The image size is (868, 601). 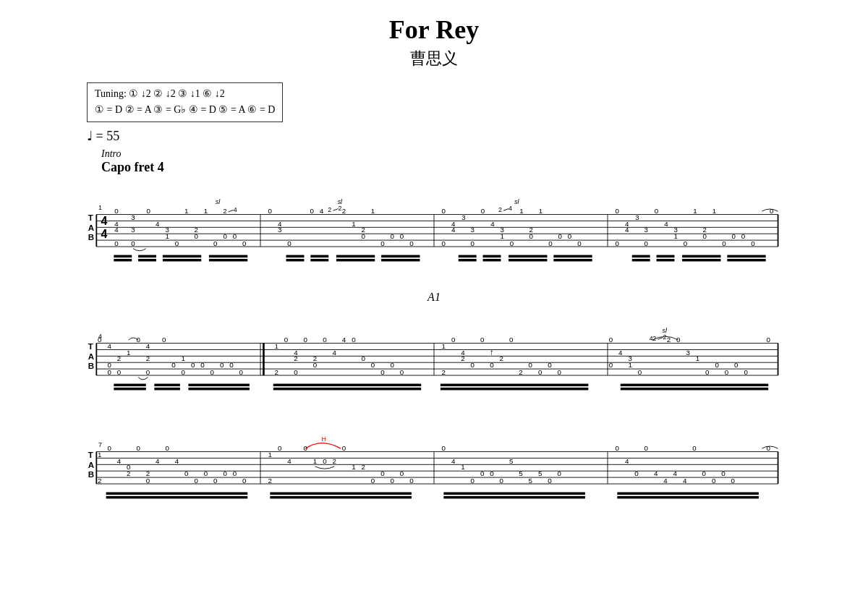 What do you see at coordinates (531, 480) in the screenshot?
I see `svg-text: 5` at bounding box center [531, 480].